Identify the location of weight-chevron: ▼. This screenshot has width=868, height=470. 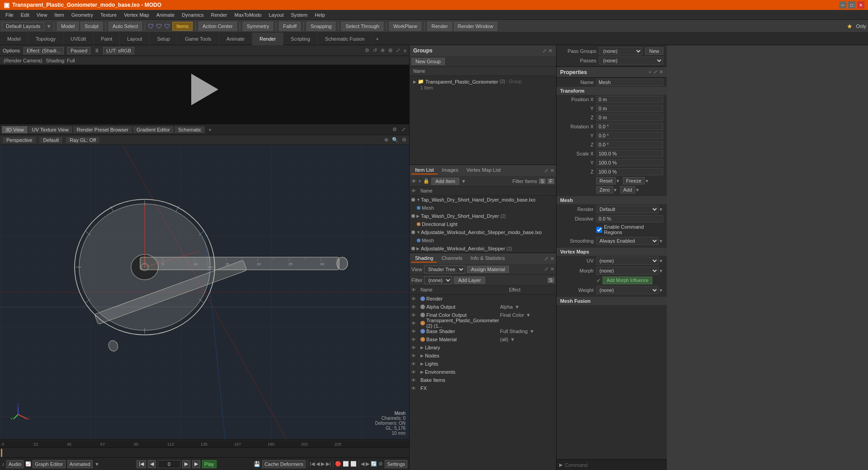
(661, 290).